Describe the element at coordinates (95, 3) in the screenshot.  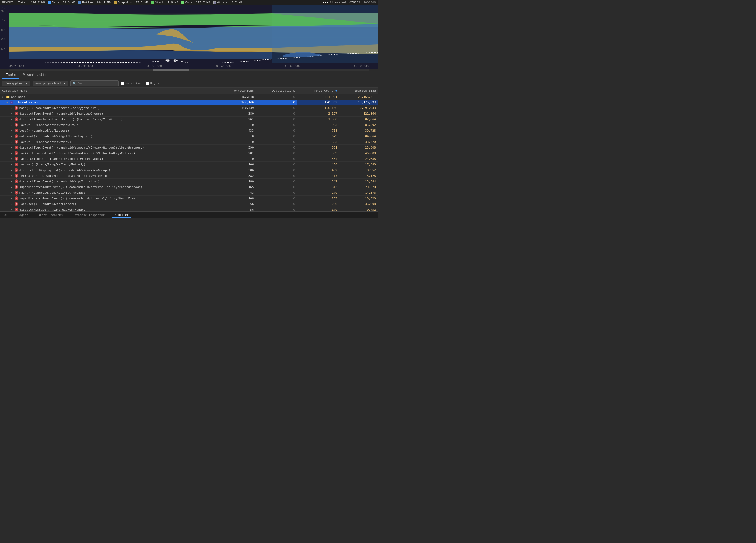
I see `native-legend: Native: 284.1 MB` at that location.